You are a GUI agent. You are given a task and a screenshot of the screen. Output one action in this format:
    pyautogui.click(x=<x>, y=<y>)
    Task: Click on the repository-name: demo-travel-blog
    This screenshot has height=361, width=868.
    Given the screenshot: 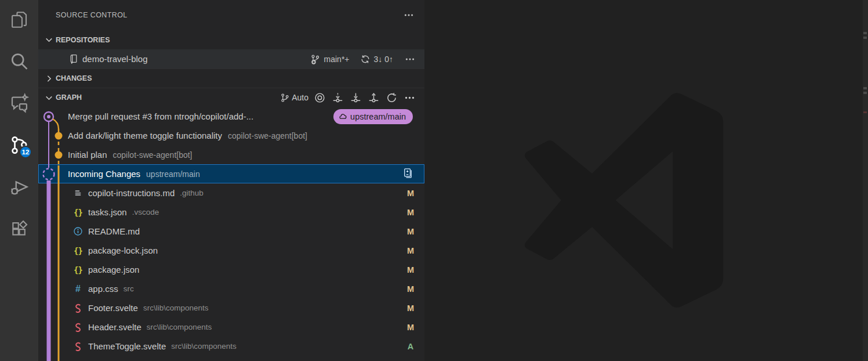 What is the action you would take?
    pyautogui.click(x=196, y=59)
    